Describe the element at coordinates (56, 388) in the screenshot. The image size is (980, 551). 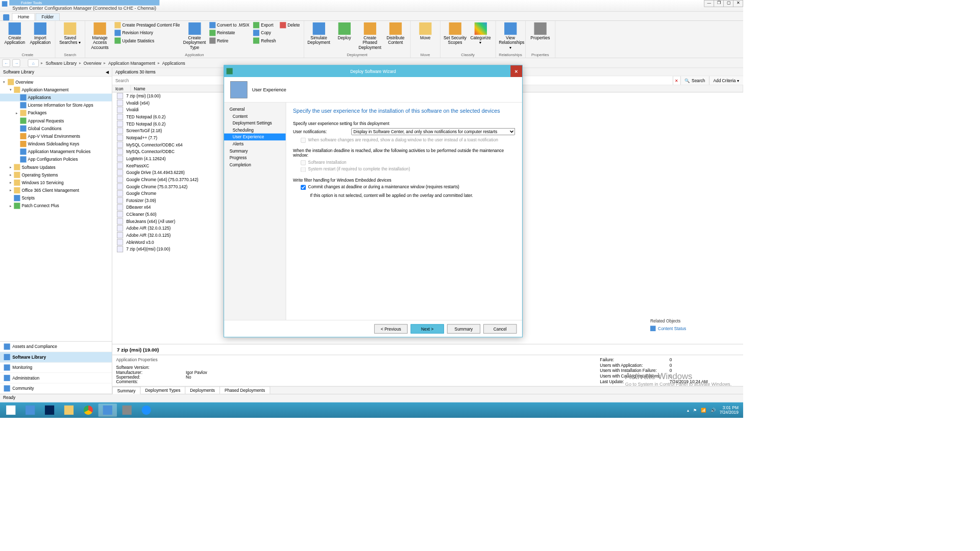
I see `wunderbar-item: Community` at that location.